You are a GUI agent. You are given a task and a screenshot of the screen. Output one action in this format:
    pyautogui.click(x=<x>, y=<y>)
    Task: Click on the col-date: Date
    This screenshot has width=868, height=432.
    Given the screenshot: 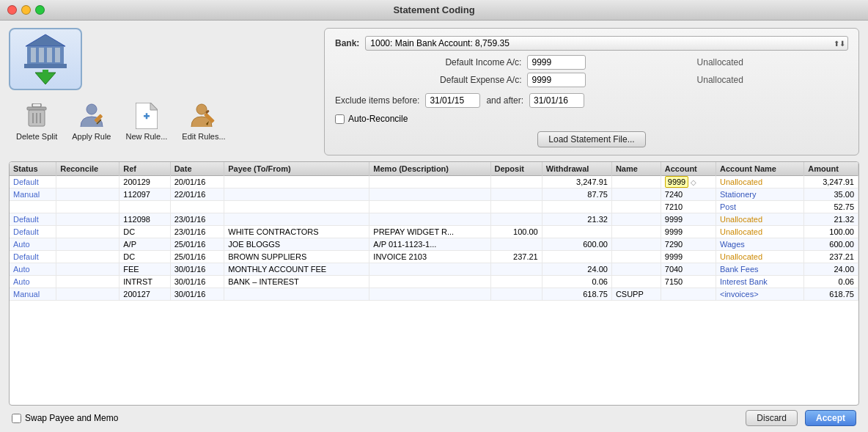 What is the action you would take?
    pyautogui.click(x=197, y=169)
    